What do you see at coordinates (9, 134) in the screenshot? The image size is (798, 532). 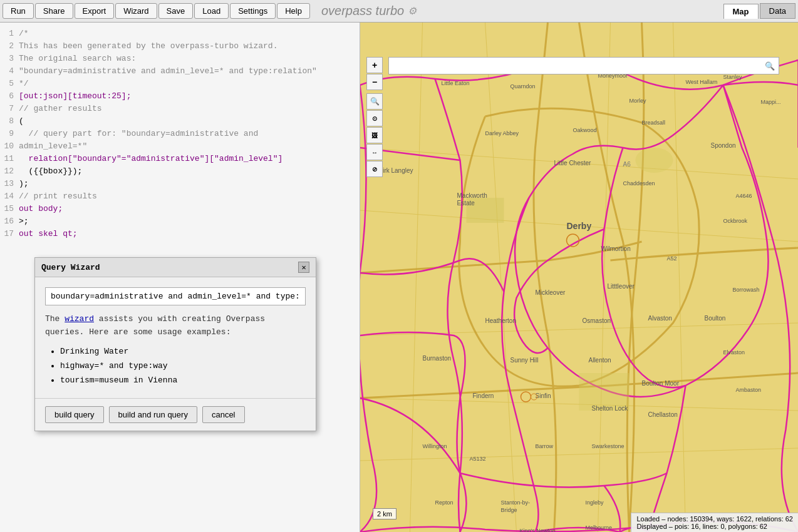 I see `line-numbers: 12345 678910 1112131415 1617` at bounding box center [9, 134].